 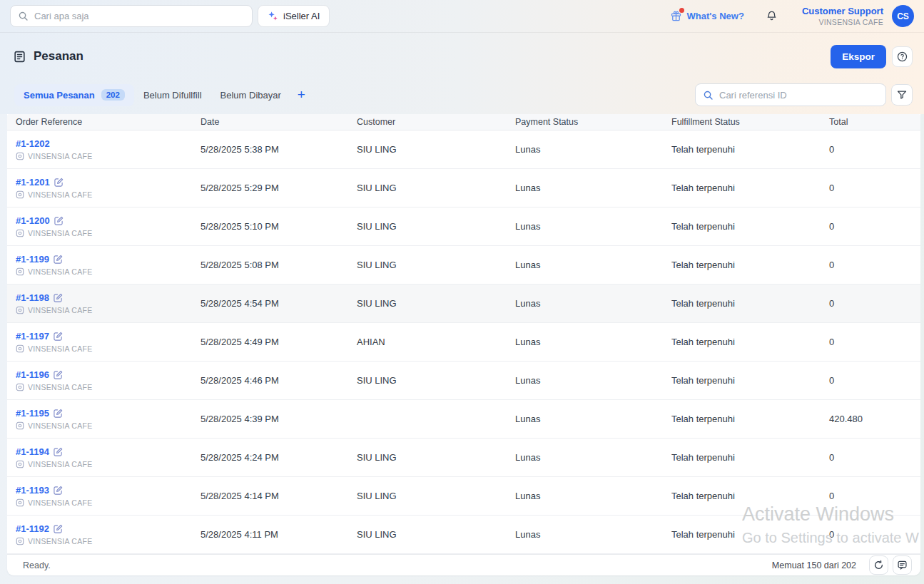 I want to click on export-button: Ekspor, so click(x=858, y=57).